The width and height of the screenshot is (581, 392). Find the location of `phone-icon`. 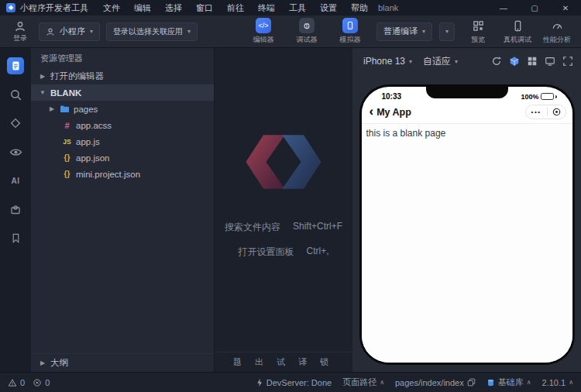

phone-icon is located at coordinates (350, 26).